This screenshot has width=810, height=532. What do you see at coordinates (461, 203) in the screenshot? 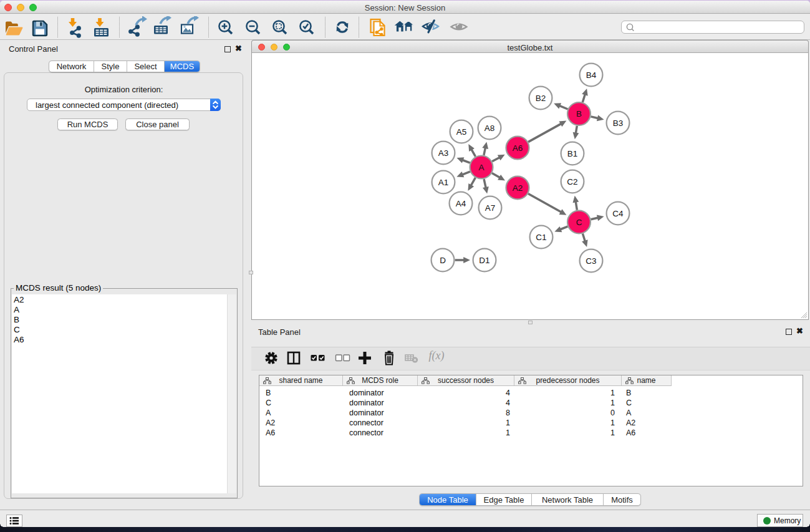
I see `svg-text: A4` at bounding box center [461, 203].